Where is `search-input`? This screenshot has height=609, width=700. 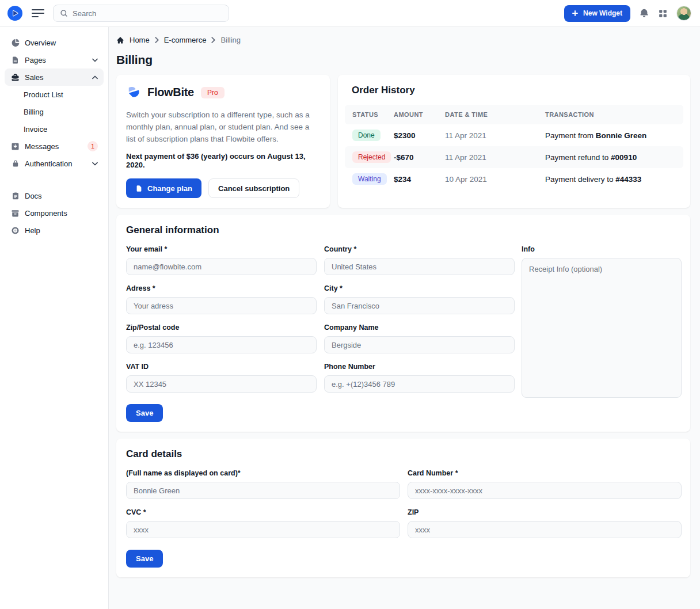 search-input is located at coordinates (147, 14).